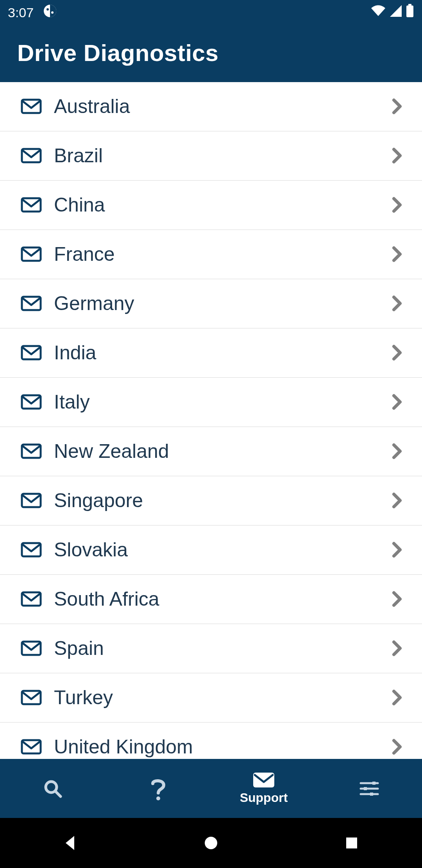 This screenshot has height=868, width=422. I want to click on status-time: 3:07, so click(21, 13).